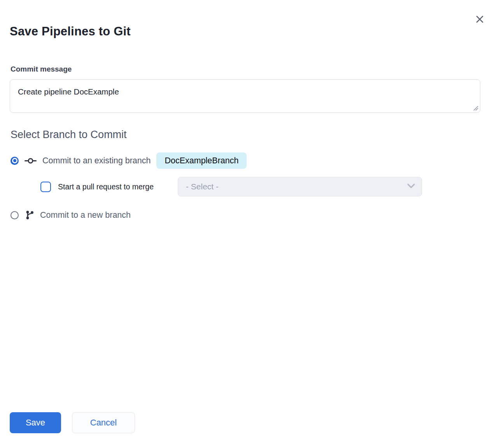  Describe the element at coordinates (15, 215) in the screenshot. I see `new-branch-radio` at that location.